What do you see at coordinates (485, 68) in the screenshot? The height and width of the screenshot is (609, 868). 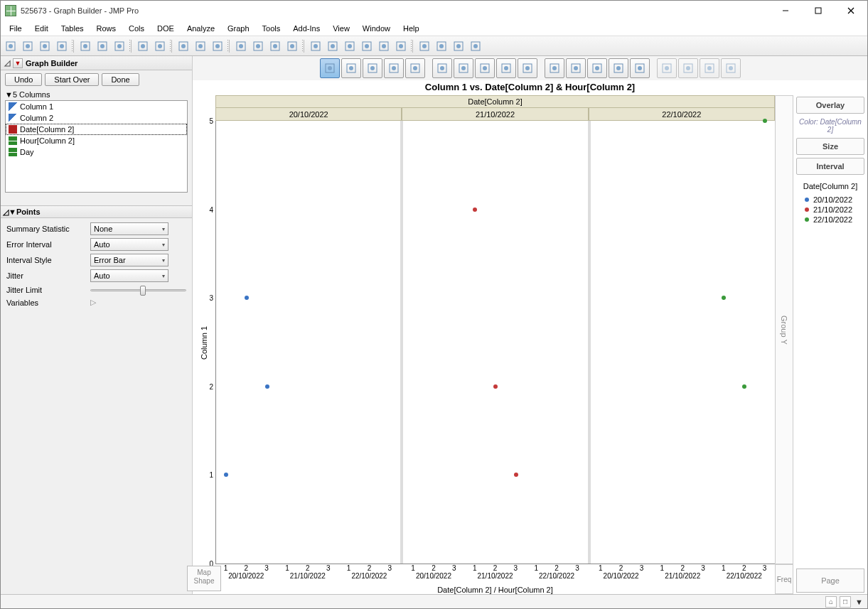 I see `area-icon` at bounding box center [485, 68].